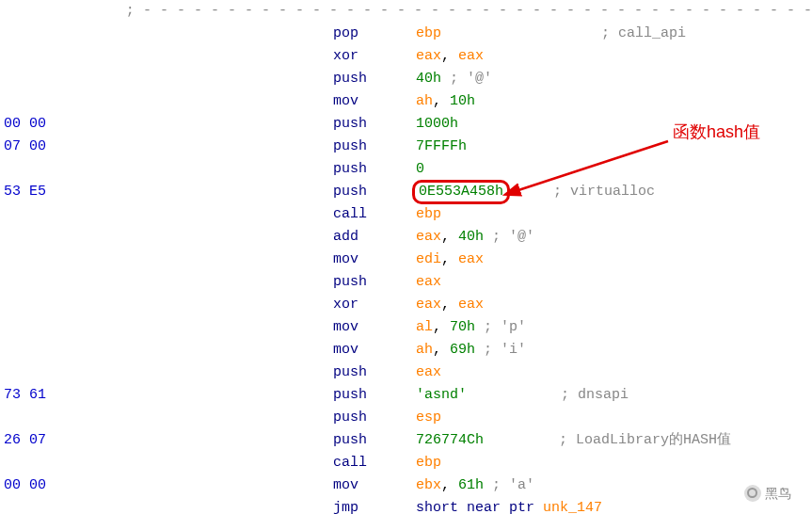 Image resolution: width=812 pixels, height=514 pixels. Describe the element at coordinates (374, 237) in the screenshot. I see `opcode: add` at that location.